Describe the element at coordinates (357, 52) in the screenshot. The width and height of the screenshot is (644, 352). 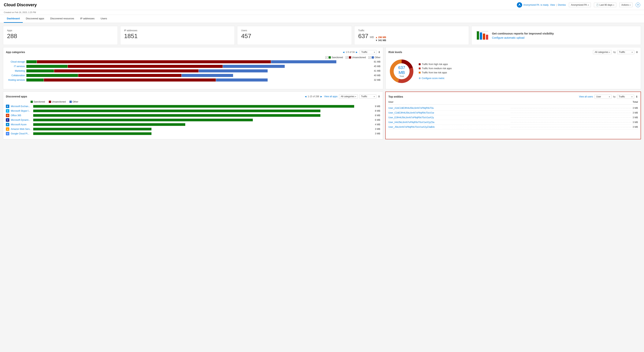
I see `next-page-icon: ►` at that location.